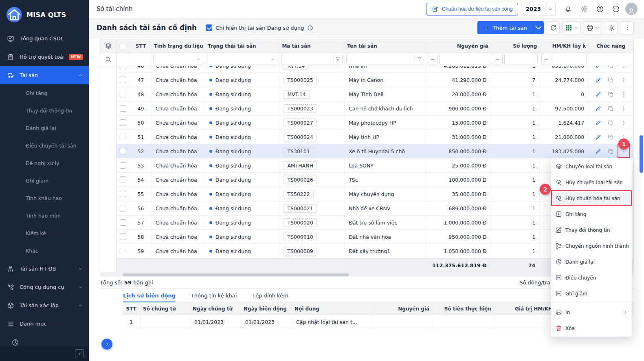  Describe the element at coordinates (44, 306) in the screenshot. I see `sidebar-item-tai-san-xac-lap: Tài sản xác lập` at that location.